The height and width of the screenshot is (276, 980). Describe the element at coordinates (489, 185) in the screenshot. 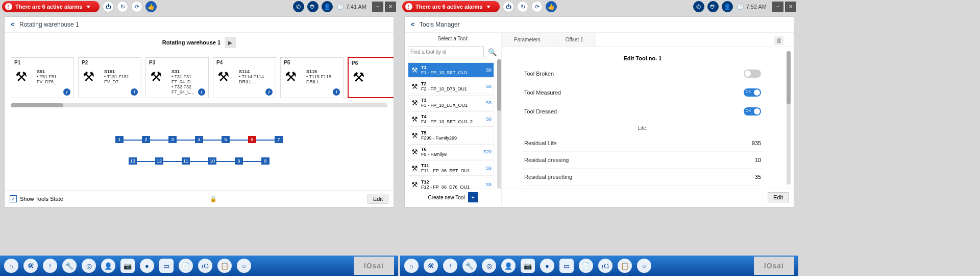

I see `tool-badge: S9` at that location.